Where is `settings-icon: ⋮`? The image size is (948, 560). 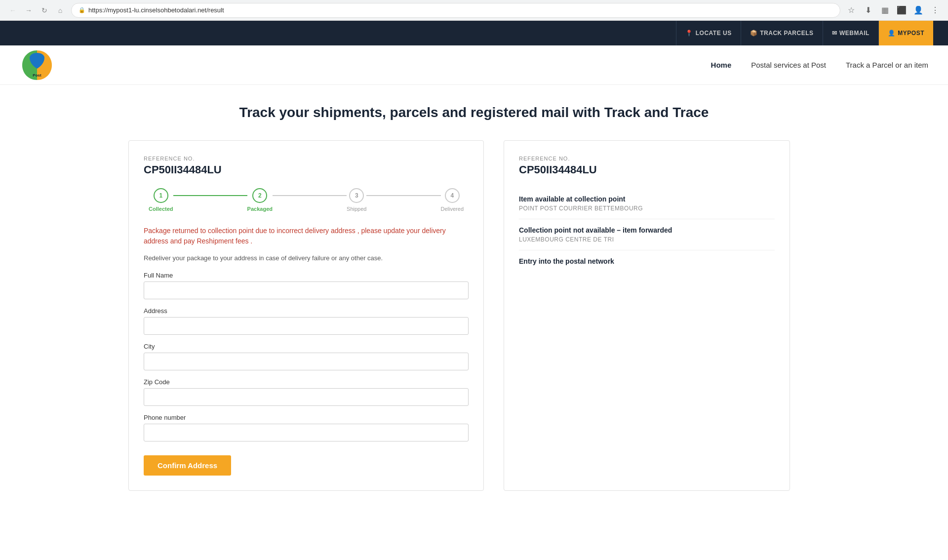 settings-icon: ⋮ is located at coordinates (935, 10).